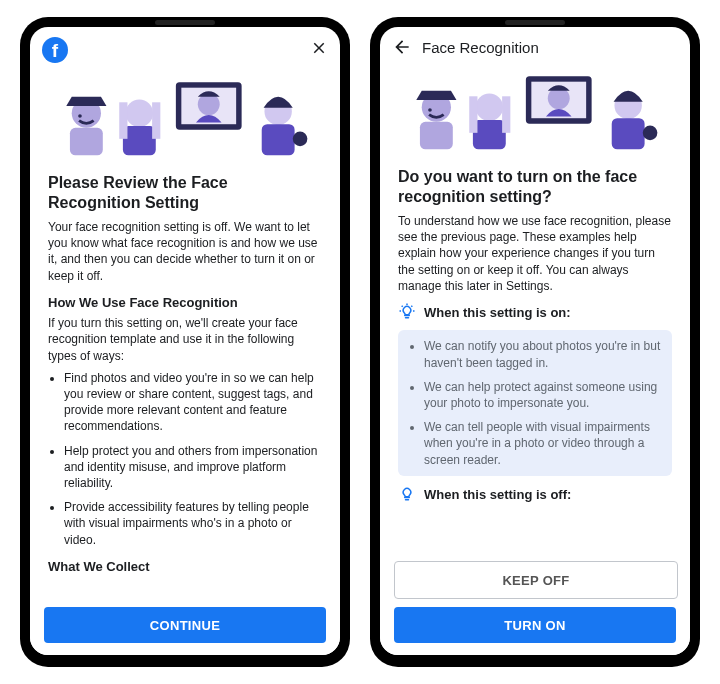 Image resolution: width=720 pixels, height=684 pixels. What do you see at coordinates (185, 303) in the screenshot?
I see `section-heading: How We Use Face Recognition` at bounding box center [185, 303].